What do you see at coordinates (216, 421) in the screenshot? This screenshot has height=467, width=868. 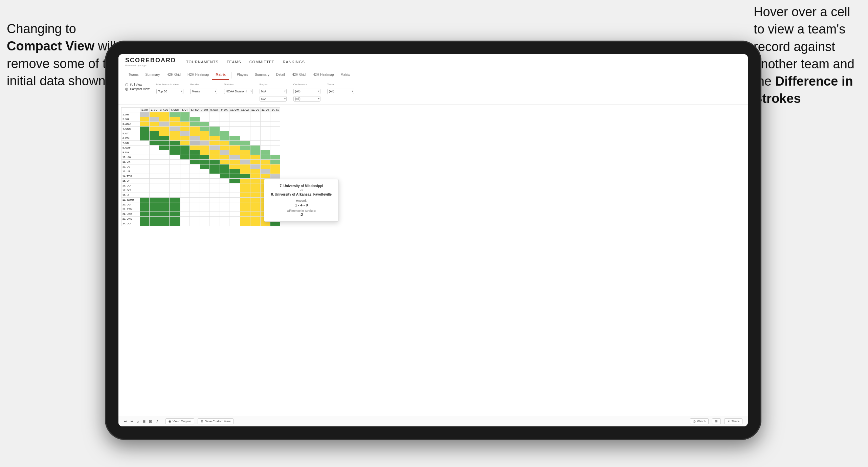 I see `toolbar-save-custom: ⊞ Save Custom View` at bounding box center [216, 421].